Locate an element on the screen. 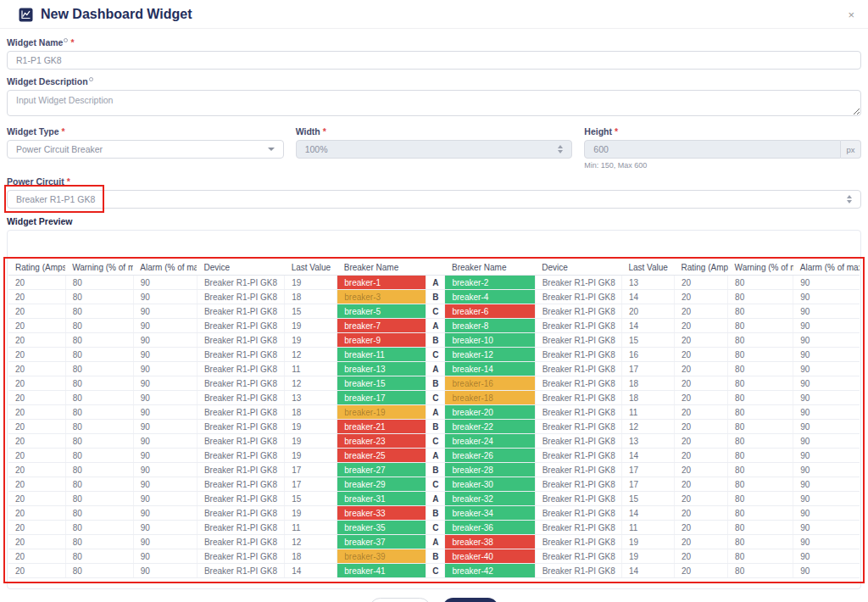  cancel-button: Cancel is located at coordinates (400, 600).